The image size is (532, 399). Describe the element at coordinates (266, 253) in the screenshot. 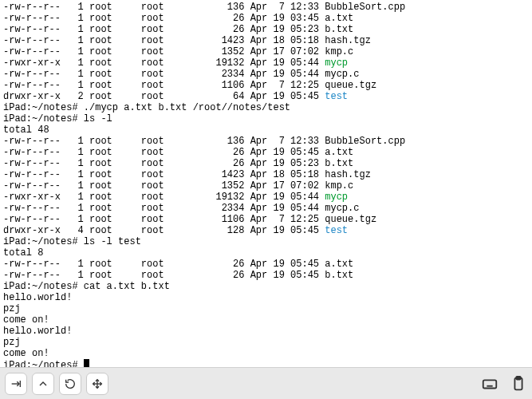

I see `ls-total: total 8` at that location.